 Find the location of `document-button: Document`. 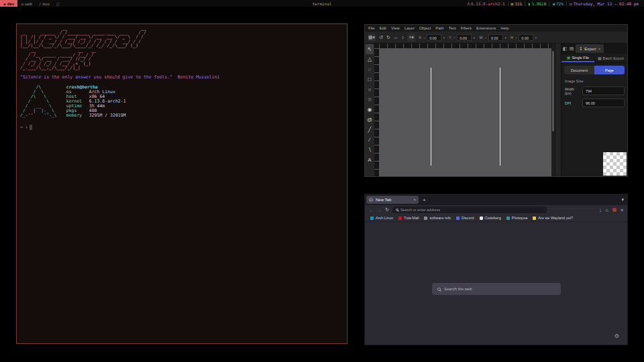

document-button: Document is located at coordinates (580, 70).